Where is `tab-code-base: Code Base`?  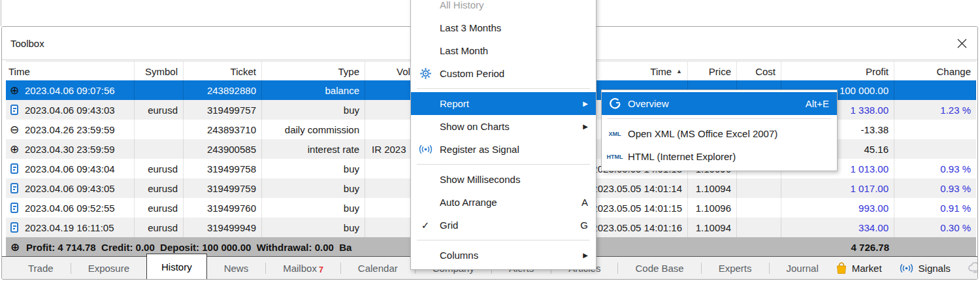 tab-code-base: Code Base is located at coordinates (659, 268).